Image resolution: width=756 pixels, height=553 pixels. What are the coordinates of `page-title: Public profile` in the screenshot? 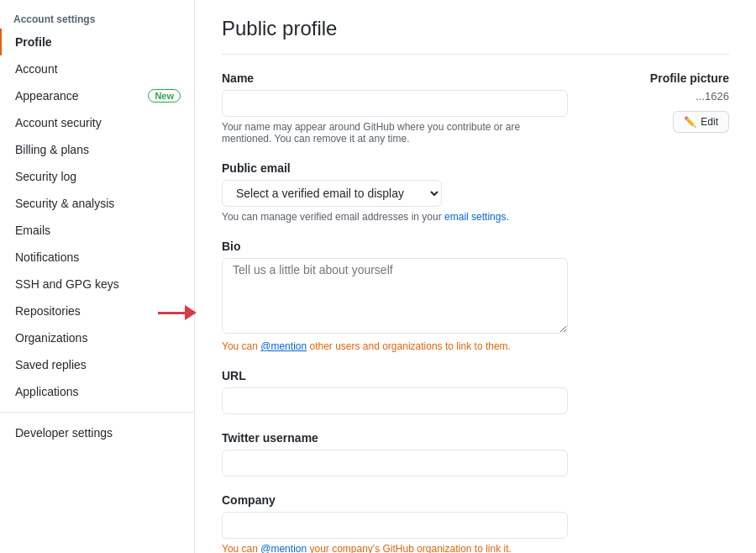 It's located at (475, 35).